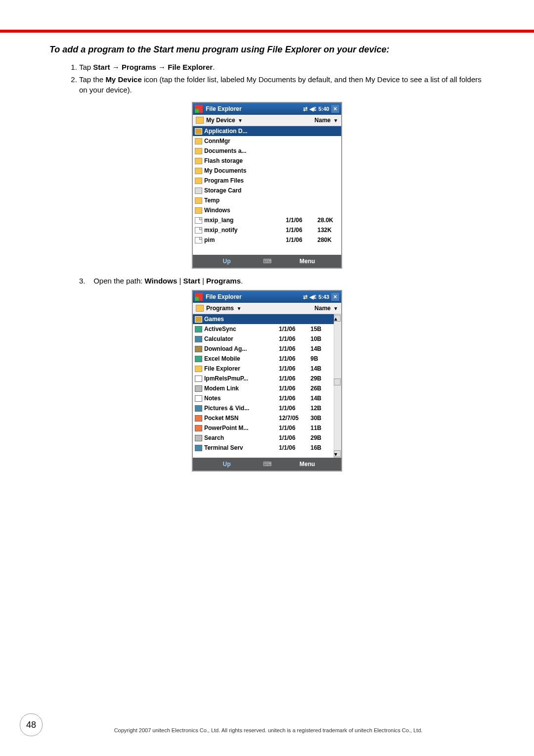 This screenshot has width=534, height=756. Describe the element at coordinates (306, 109) in the screenshot. I see `signal-icon: ⇄` at that location.